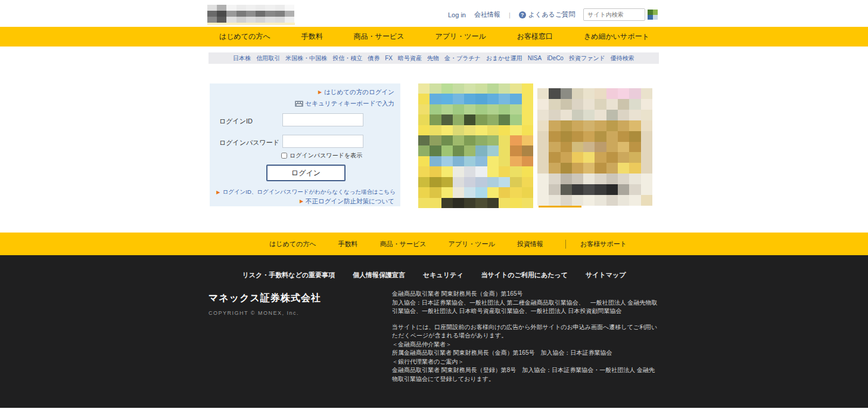  Describe the element at coordinates (614, 14) in the screenshot. I see `search-input` at that location.